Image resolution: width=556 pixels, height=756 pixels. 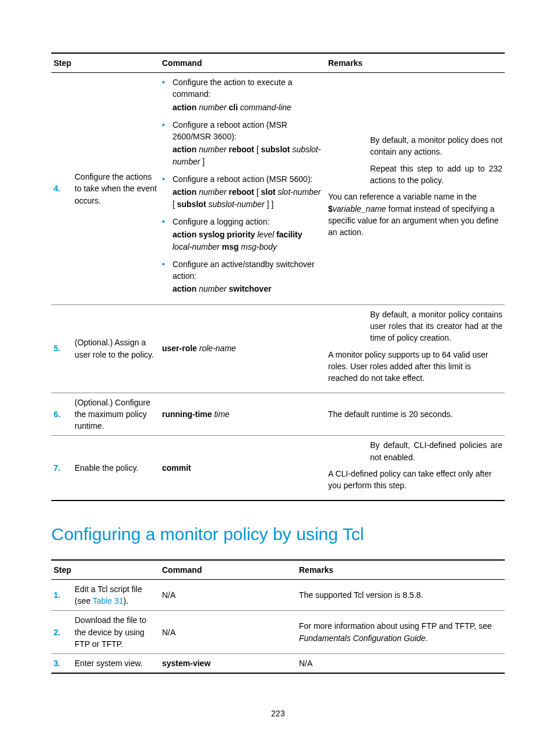 What do you see at coordinates (242, 144) in the screenshot?
I see `bullet-item: Configure a reboot action (MSR 2600/MSR …` at bounding box center [242, 144].